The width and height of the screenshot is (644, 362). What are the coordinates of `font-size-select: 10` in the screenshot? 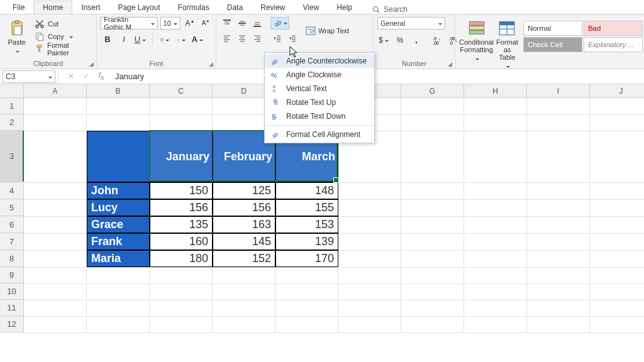 It's located at (170, 23).